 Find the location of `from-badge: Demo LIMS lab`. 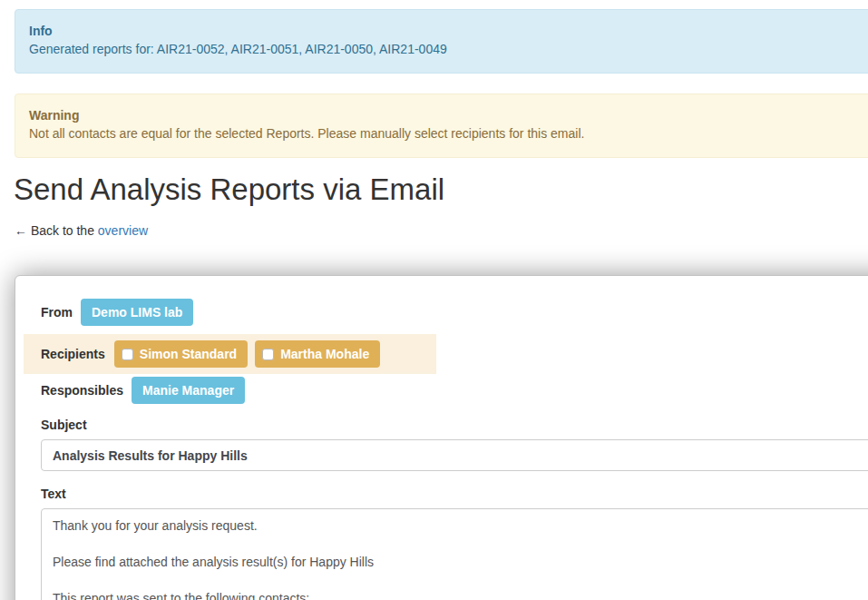

from-badge: Demo LIMS lab is located at coordinates (137, 312).